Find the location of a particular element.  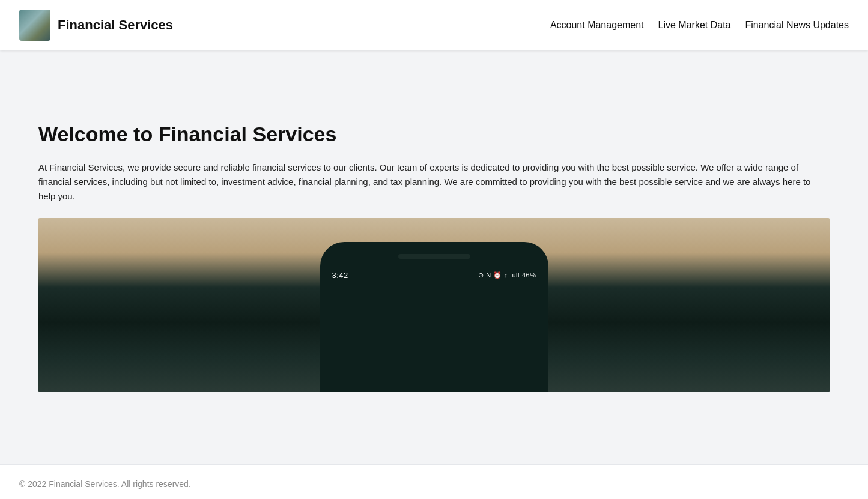

phone-status-icons: ⊙ N ⏰ ↑ .ull 46% is located at coordinates (507, 275).